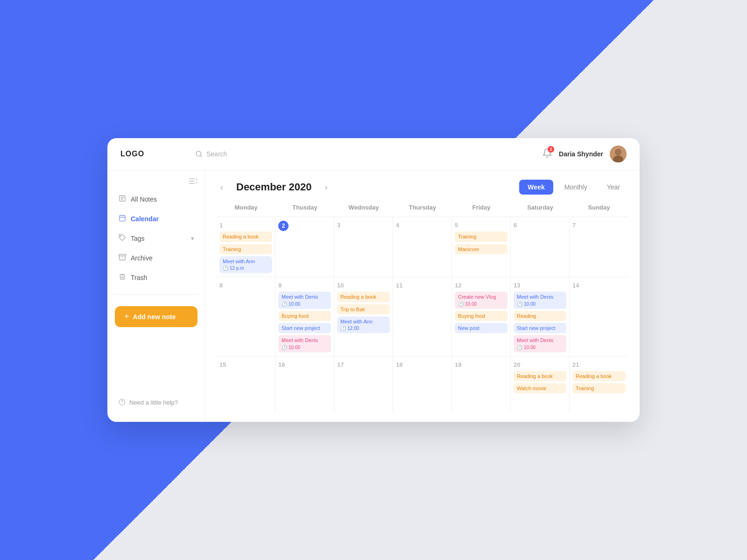 The image size is (747, 560). Describe the element at coordinates (122, 238) in the screenshot. I see `tags-icon` at that location.